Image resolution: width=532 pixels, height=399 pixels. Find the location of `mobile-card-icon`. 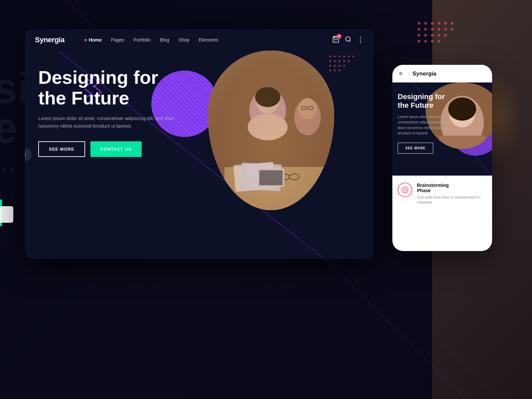

mobile-card-icon is located at coordinates (405, 190).